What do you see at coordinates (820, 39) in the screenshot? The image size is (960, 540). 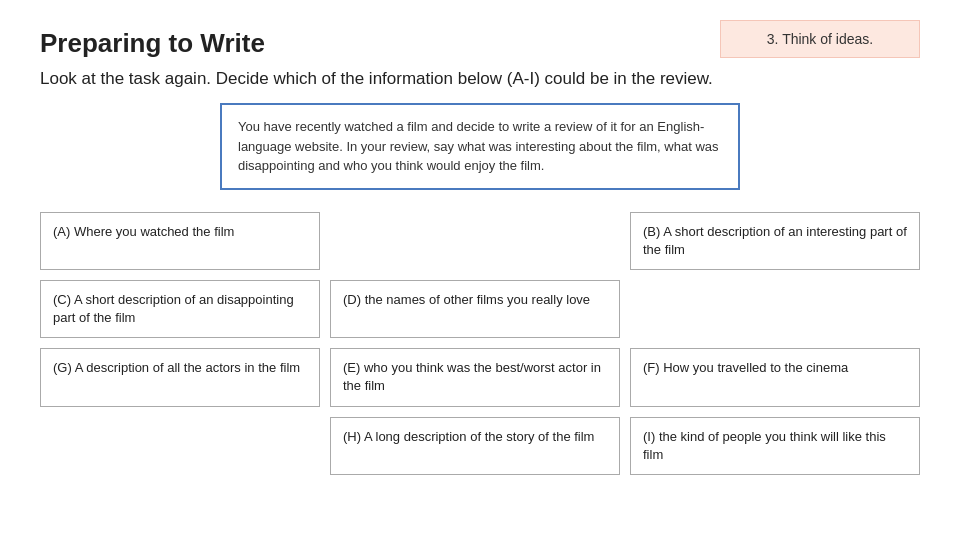 I see `think-box: 3. Think of ideas.` at bounding box center [820, 39].